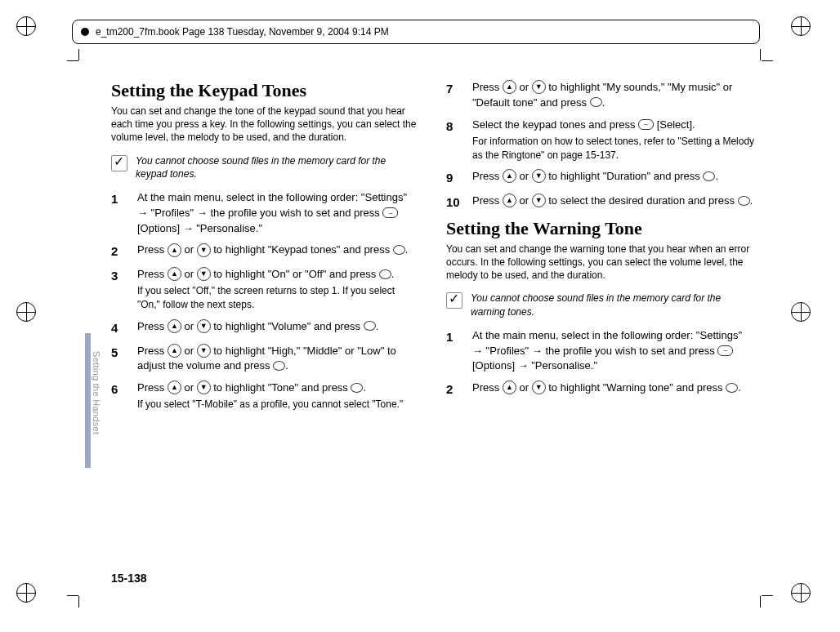  I want to click on step-text: Select the keypad tones and press, so click(556, 124).